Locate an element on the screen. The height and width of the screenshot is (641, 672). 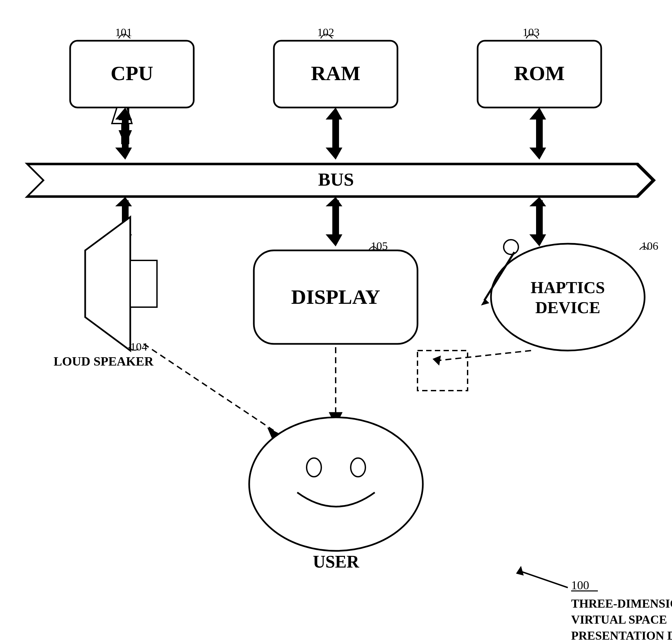
display-bus-arrow is located at coordinates (334, 221).